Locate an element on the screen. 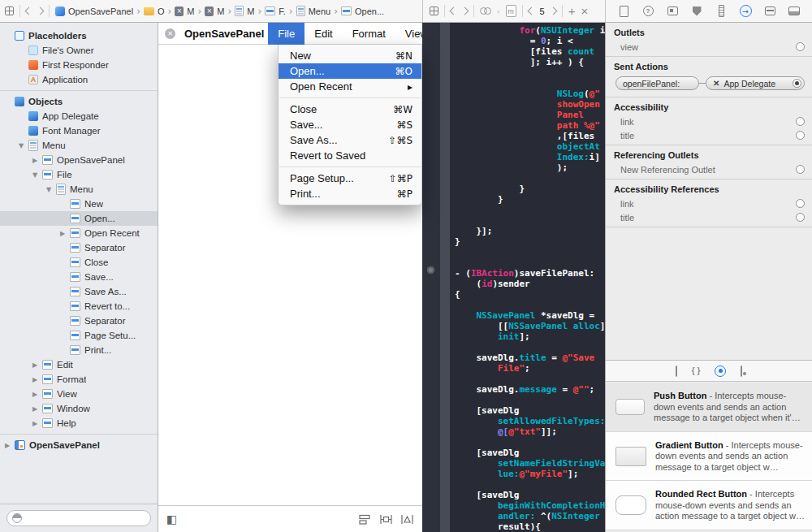 This screenshot has height=532, width=812. outline-row-page-setu: Page Setu... is located at coordinates (79, 335).